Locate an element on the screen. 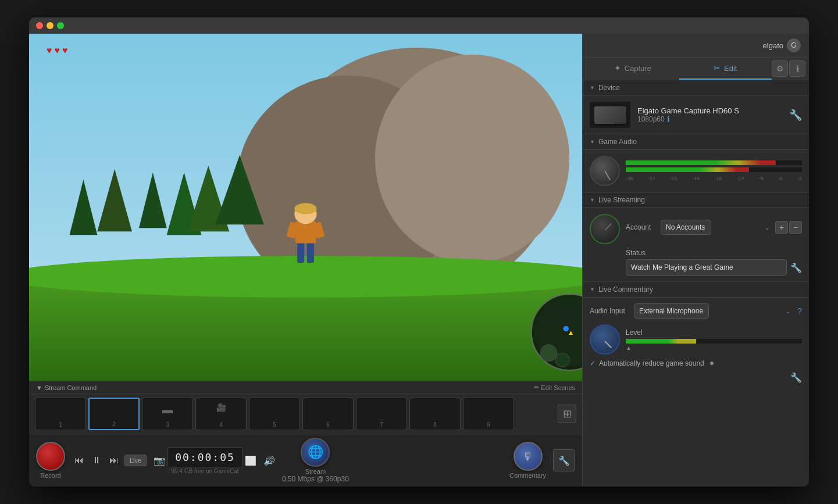  live-streaming-label: Live Streaming is located at coordinates (622, 200).